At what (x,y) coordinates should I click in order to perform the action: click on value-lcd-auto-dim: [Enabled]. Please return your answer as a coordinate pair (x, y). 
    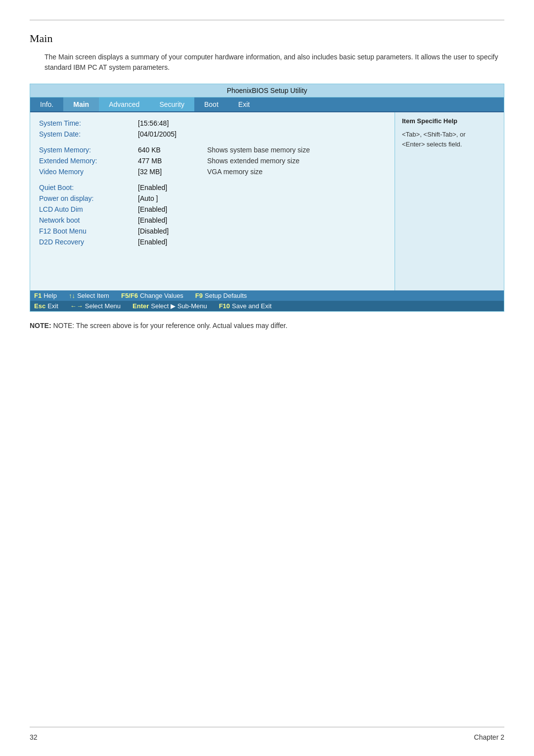
    Looking at the image, I should click on (173, 209).